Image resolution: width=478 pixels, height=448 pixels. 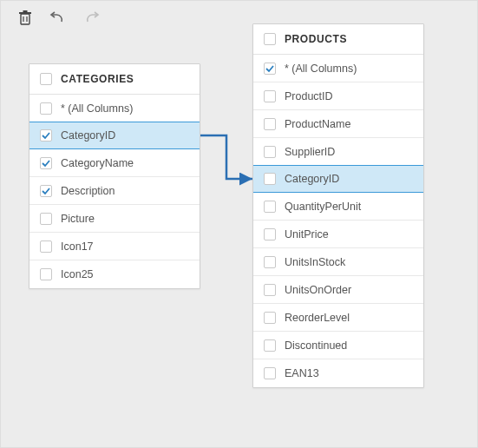 I want to click on column-row: EAN13, so click(x=338, y=373).